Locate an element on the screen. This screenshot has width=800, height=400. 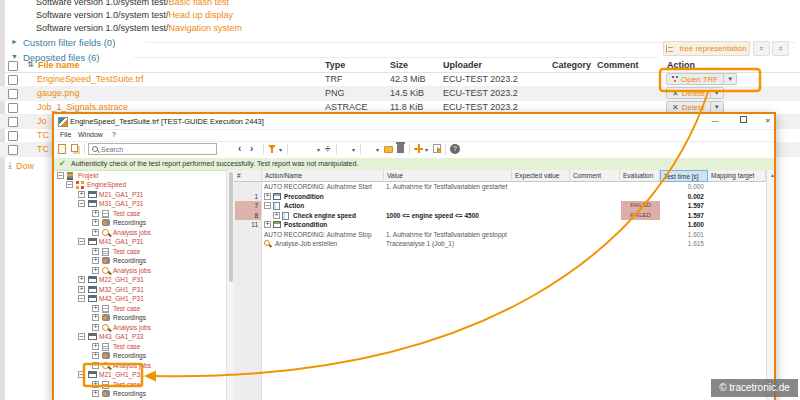
report-column-header-value: Value is located at coordinates (448, 176).